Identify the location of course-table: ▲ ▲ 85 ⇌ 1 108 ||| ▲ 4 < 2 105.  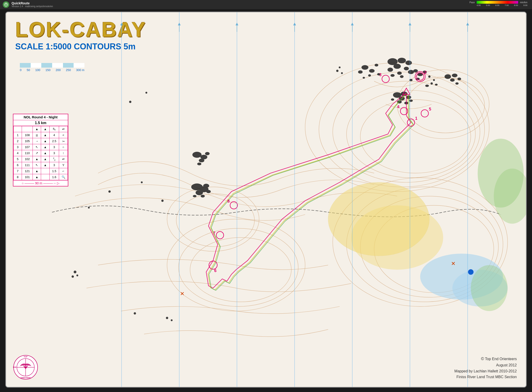
(41, 153).